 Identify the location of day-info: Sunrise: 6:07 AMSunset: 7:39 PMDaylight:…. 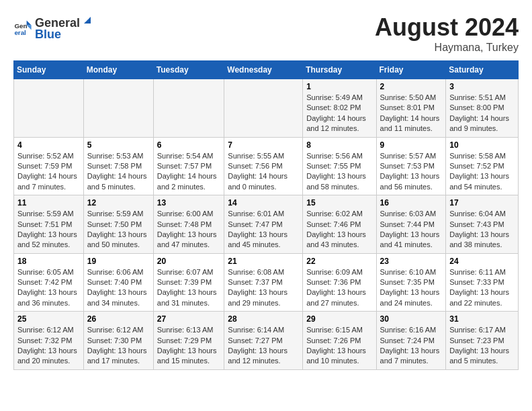
(189, 288).